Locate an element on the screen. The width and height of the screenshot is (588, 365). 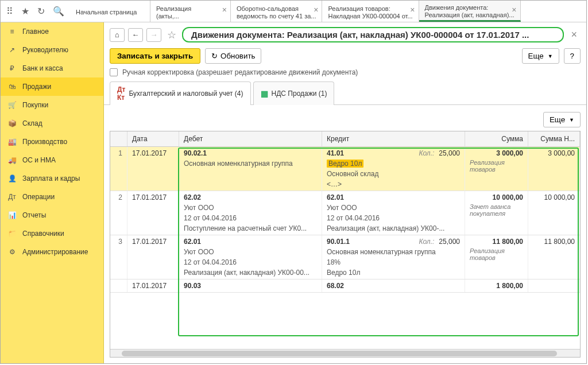
page-title: Движения документа: Реализация (акт, нак… is located at coordinates (373, 34).